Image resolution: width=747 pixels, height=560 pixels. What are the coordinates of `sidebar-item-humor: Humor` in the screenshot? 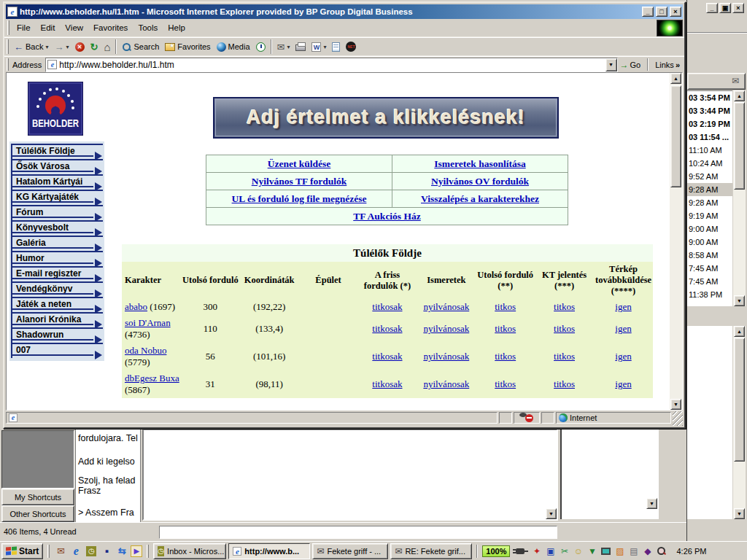 It's located at (57, 258).